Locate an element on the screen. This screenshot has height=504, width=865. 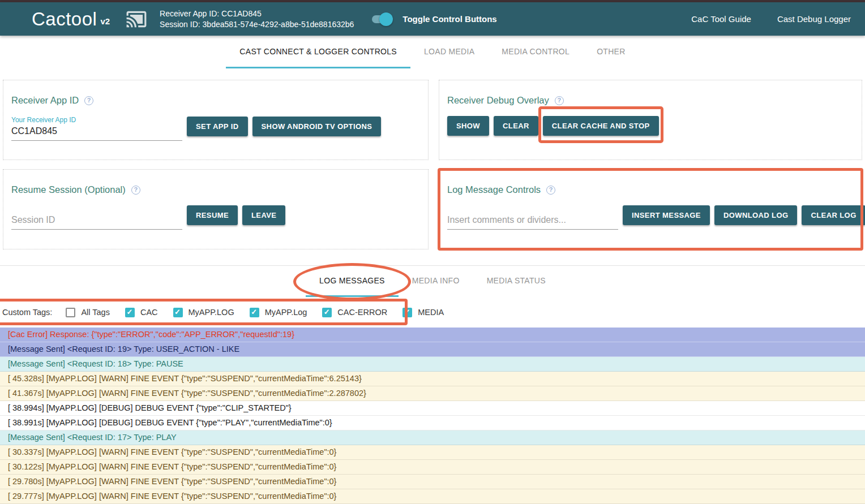
cac-tool-guide-link: CaC Tool Guide is located at coordinates (721, 19).